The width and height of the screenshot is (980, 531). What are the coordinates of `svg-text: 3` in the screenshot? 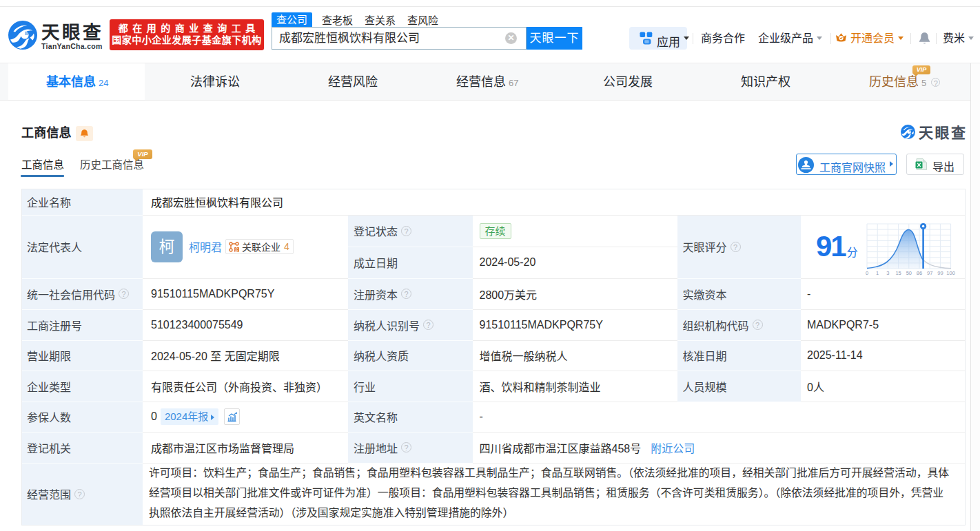 It's located at (888, 273).